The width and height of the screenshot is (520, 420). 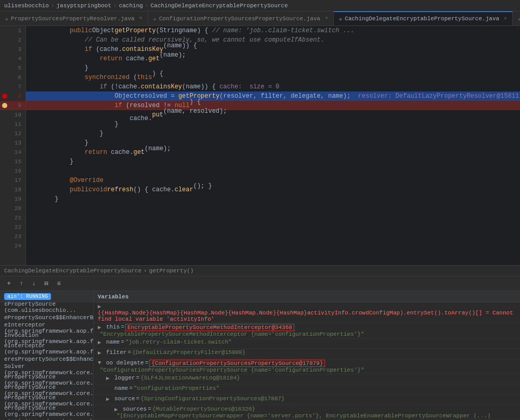 What do you see at coordinates (307, 390) in the screenshot?
I see `var-delegate-name: name = "configurationProperties"` at bounding box center [307, 390].